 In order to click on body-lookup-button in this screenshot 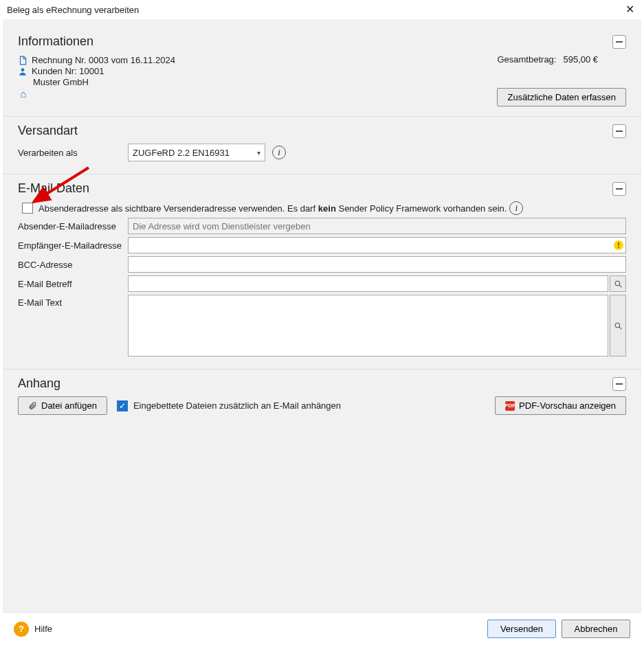, I will do `click(618, 326)`.